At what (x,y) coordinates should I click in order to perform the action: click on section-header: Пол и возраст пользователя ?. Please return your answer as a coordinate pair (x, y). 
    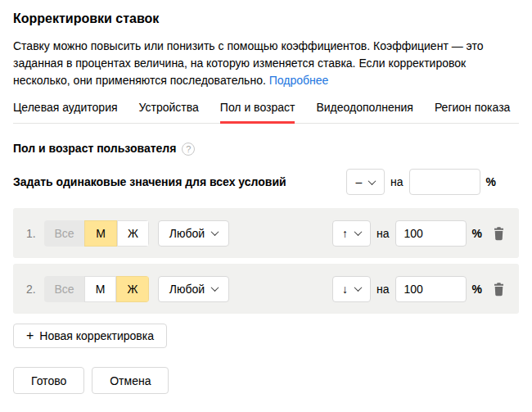
    Looking at the image, I should click on (266, 149).